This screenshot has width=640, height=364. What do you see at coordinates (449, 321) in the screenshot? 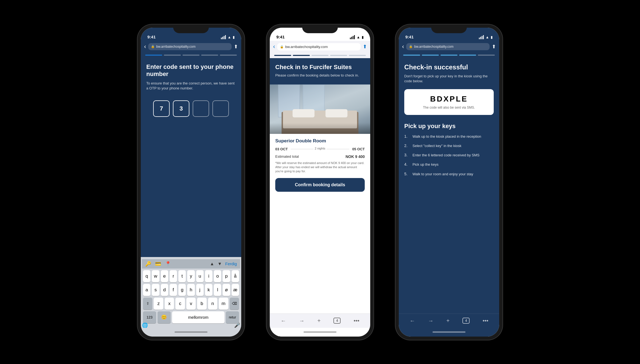
I see `browser-bottom-3: ← → + 4 •••` at bounding box center [449, 321].